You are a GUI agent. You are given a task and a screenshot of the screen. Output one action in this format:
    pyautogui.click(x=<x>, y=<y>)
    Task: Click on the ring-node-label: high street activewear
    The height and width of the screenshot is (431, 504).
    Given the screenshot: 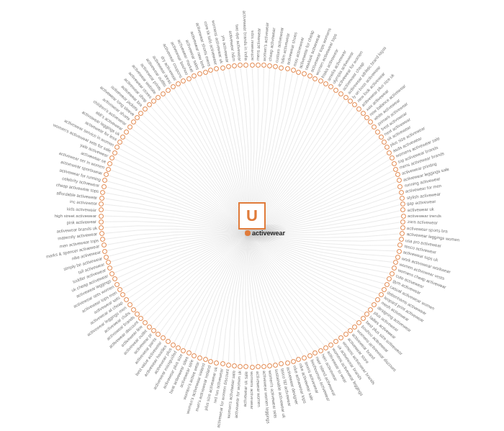 What is the action you would take?
    pyautogui.click(x=76, y=216)
    